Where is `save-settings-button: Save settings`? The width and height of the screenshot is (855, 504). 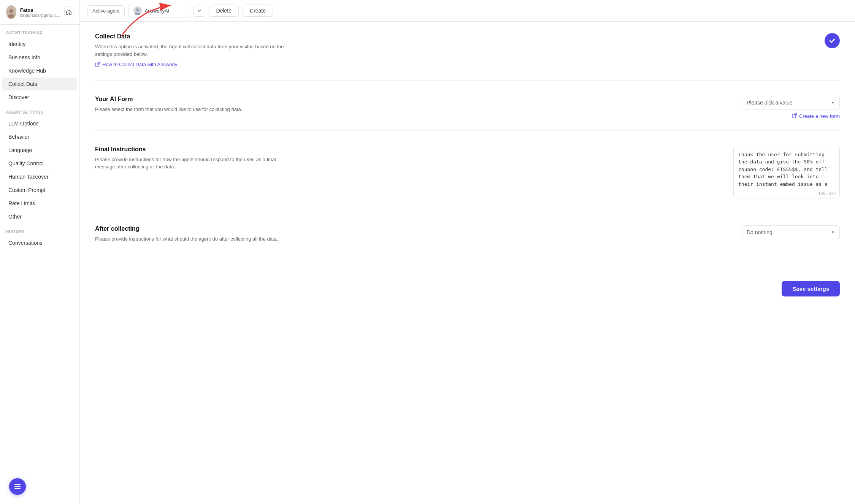
save-settings-button: Save settings is located at coordinates (811, 289).